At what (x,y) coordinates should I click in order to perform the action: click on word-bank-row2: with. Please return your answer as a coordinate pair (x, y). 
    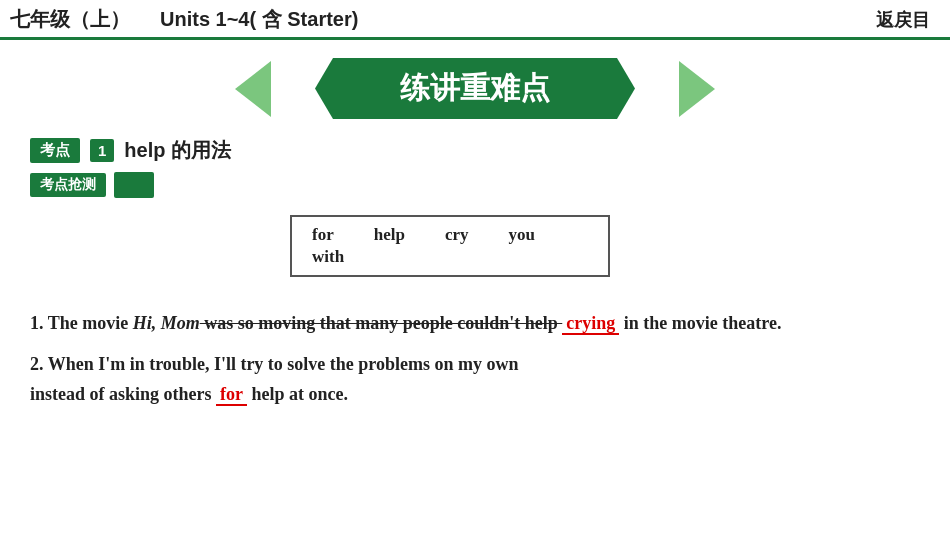
    Looking at the image, I should click on (450, 257).